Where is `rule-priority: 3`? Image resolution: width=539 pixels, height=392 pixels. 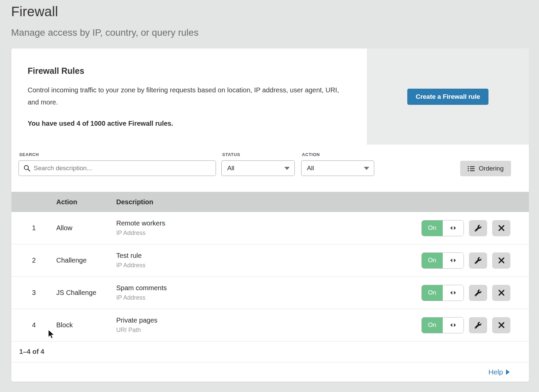 rule-priority: 3 is located at coordinates (34, 293).